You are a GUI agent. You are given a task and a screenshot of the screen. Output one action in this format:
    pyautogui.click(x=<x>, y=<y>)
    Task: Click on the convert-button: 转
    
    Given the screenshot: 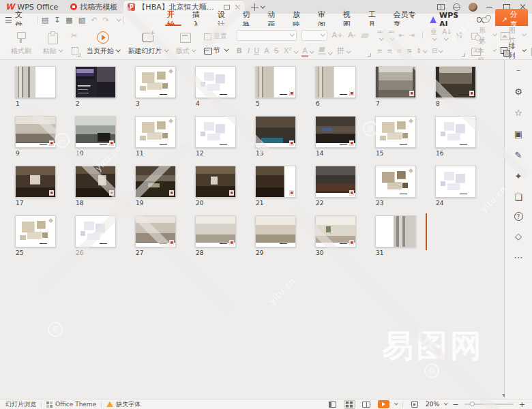 What is the action you would take?
    pyautogui.click(x=460, y=35)
    